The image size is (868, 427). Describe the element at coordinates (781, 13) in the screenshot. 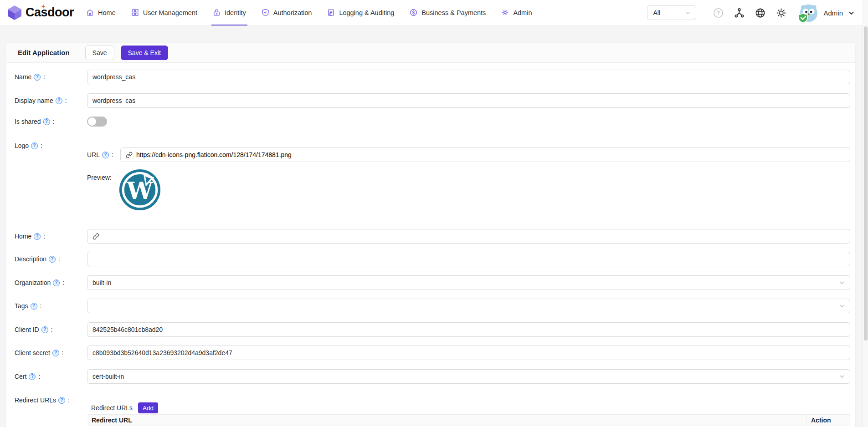

I see `theme-sun-icon` at that location.